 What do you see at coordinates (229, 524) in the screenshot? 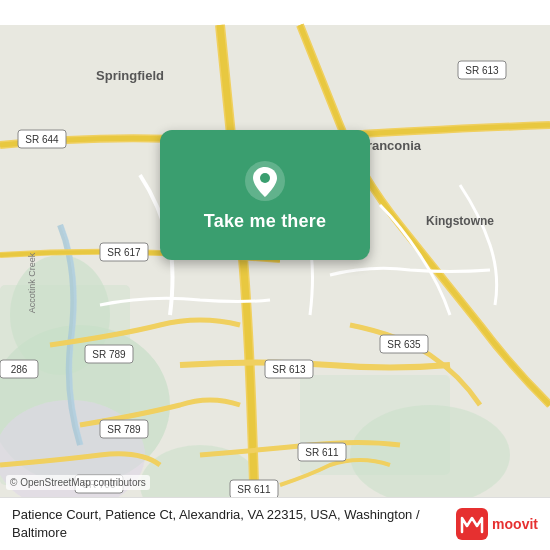
I see `address-label: Patience Court, Patience Ct, Alexandria,…` at bounding box center [229, 524].